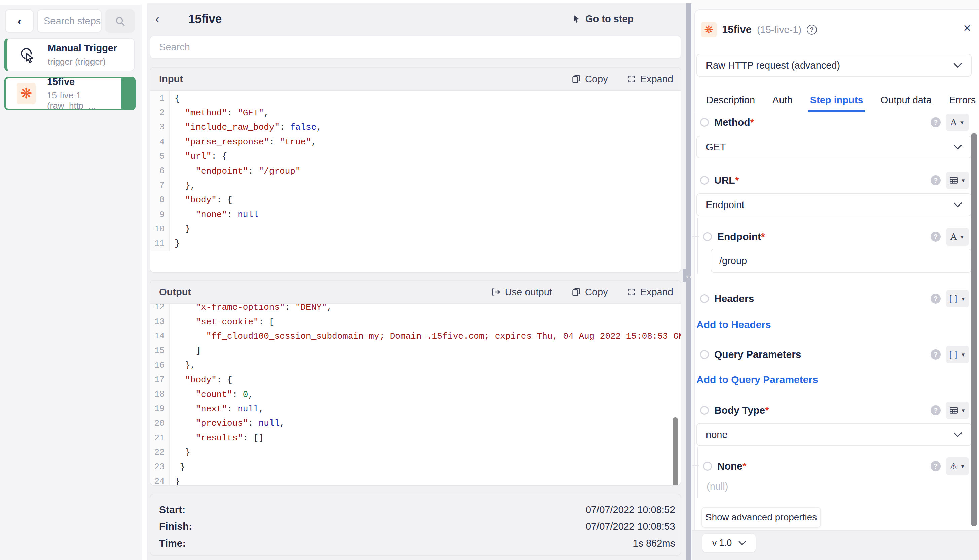  What do you see at coordinates (757, 380) in the screenshot?
I see `add-to-query-params-link: Add to Query Parameters` at bounding box center [757, 380].